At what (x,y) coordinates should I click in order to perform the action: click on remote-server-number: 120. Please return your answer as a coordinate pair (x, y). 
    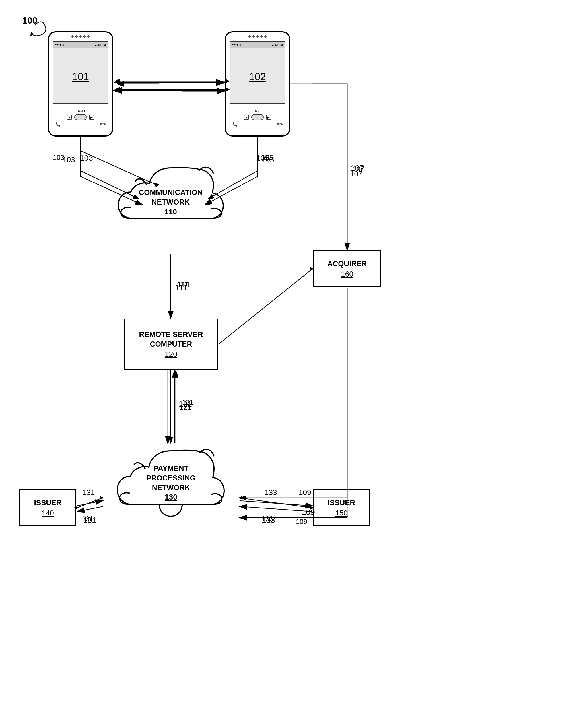
    Looking at the image, I should click on (171, 354).